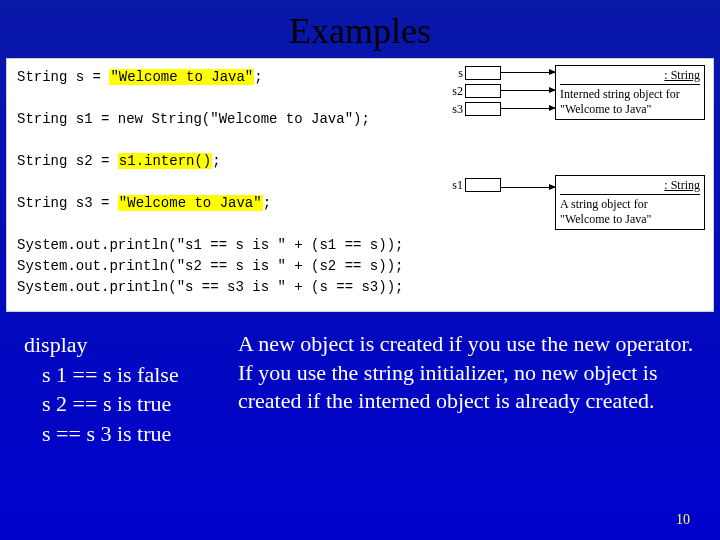 The width and height of the screenshot is (720, 540). I want to click on page-title: Examples, so click(360, 29).